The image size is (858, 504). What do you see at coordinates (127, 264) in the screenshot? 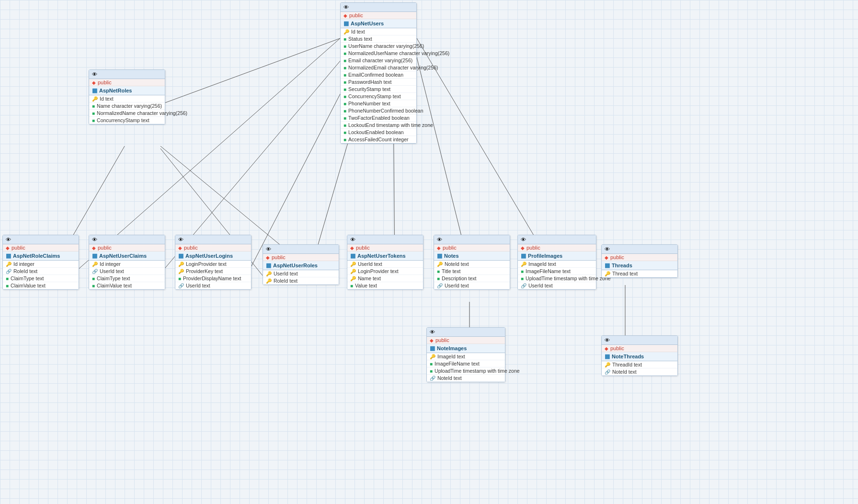
I see `field-row: 🔑Id integer` at bounding box center [127, 264].